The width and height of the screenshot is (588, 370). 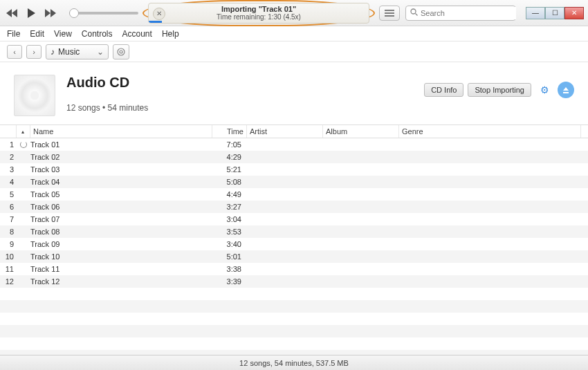 I want to click on import-progress-bar, so click(x=155, y=22).